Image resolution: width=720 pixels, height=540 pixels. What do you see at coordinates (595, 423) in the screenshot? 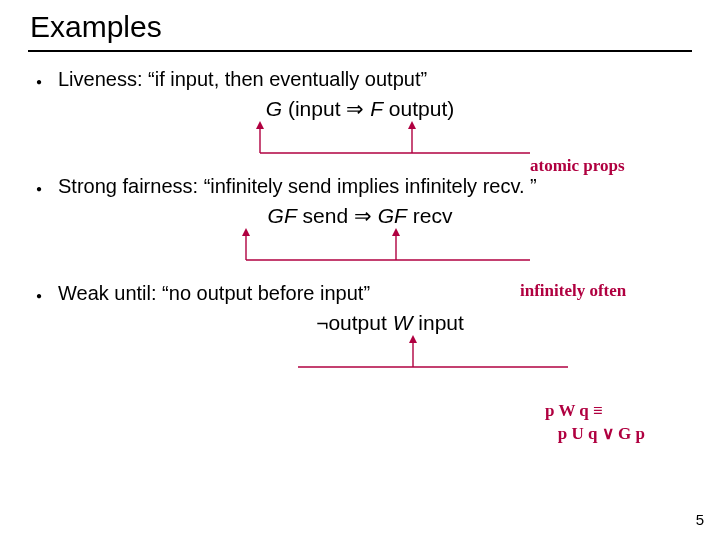
I see `annotation-weak-until-def: p W q ≡ p U q ∨ G p` at bounding box center [595, 423].